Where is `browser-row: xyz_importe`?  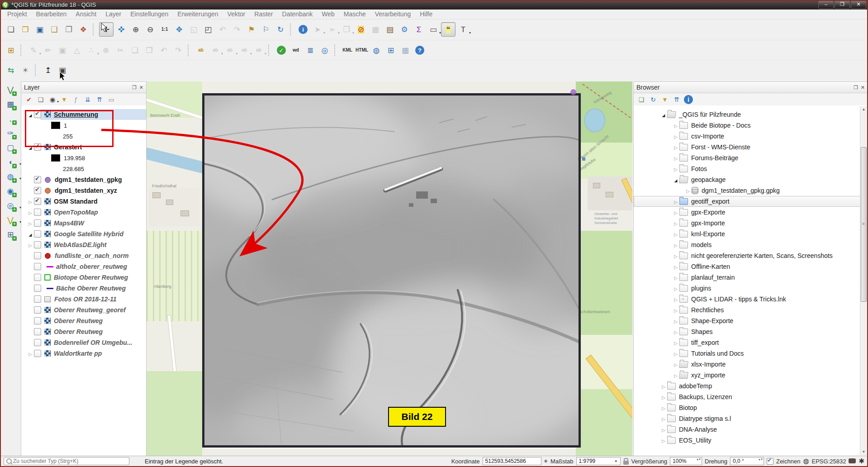
browser-row: xyz_importe is located at coordinates (747, 375).